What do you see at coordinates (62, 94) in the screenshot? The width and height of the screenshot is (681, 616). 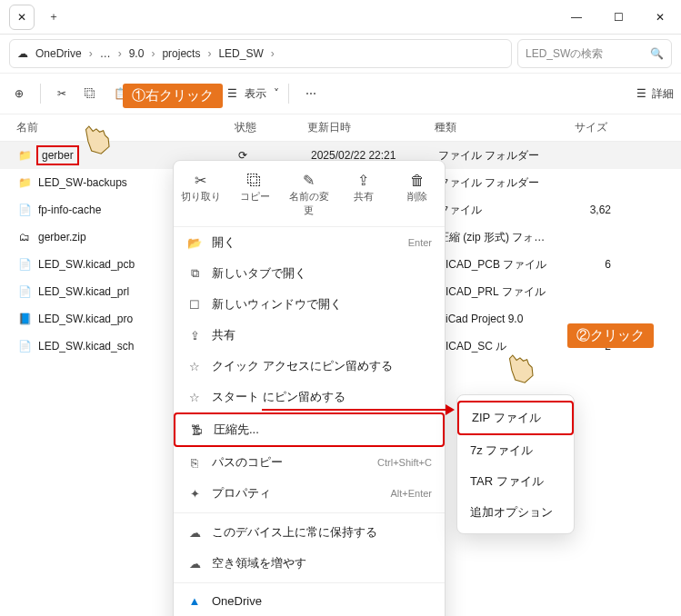 I see `cut-icon: ✂` at bounding box center [62, 94].